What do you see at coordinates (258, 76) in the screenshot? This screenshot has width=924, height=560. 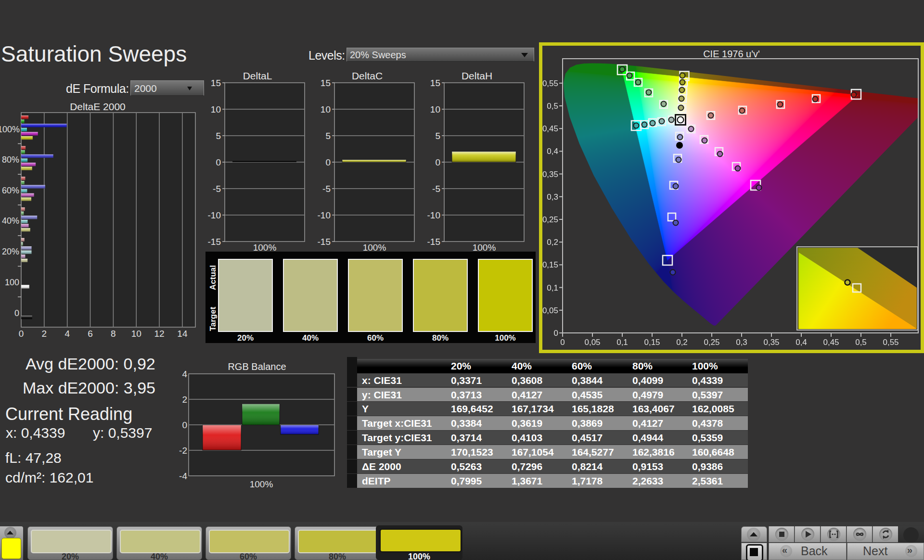 I see `svg-text: DeltaL` at bounding box center [258, 76].